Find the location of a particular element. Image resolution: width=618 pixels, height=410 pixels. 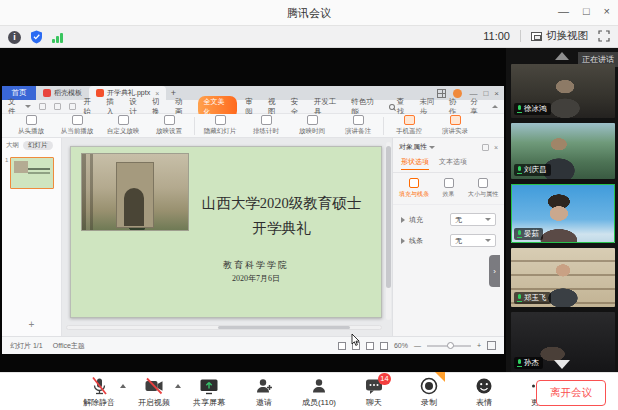

play-from-current-icon is located at coordinates (78, 120).